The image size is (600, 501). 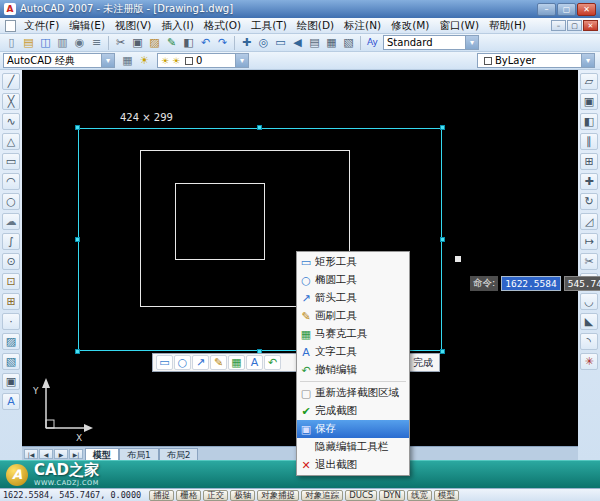 What do you see at coordinates (222, 26) in the screenshot?
I see `menu-item: 格式(O)` at bounding box center [222, 26].